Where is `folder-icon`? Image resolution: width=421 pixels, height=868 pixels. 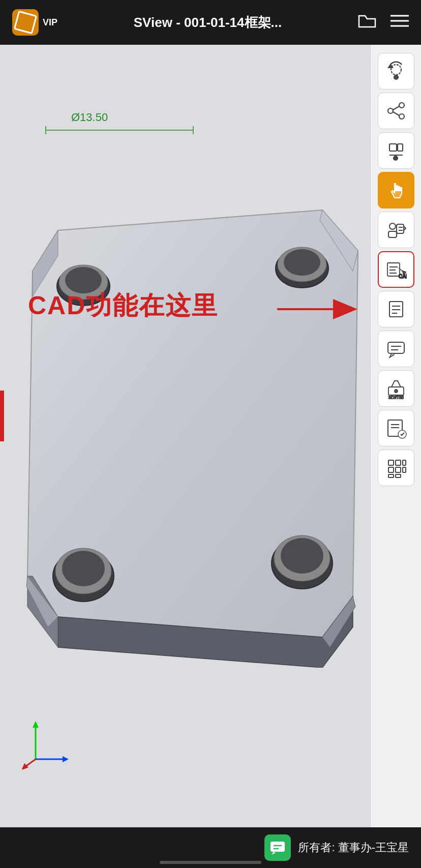 folder-icon is located at coordinates (367, 22).